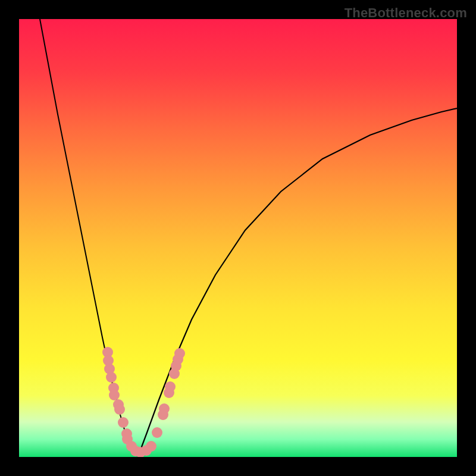 This screenshot has width=476, height=476. I want to click on watermark-text: TheBottleneck.com, so click(406, 13).